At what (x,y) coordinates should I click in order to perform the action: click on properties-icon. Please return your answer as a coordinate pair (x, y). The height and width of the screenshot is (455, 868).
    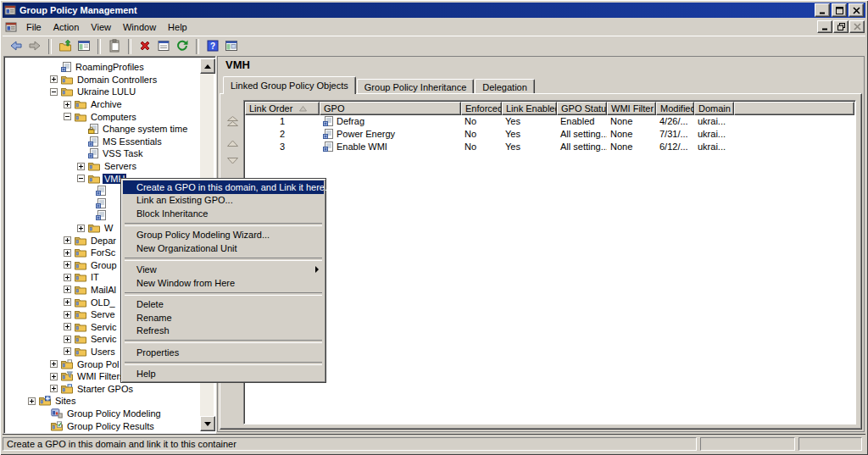
    Looking at the image, I should click on (164, 47).